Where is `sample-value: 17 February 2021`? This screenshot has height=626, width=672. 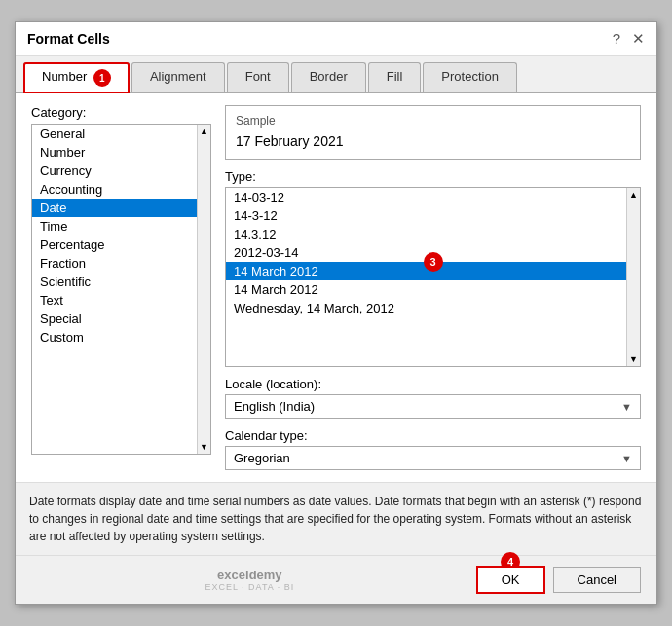 sample-value: 17 February 2021 is located at coordinates (432, 141).